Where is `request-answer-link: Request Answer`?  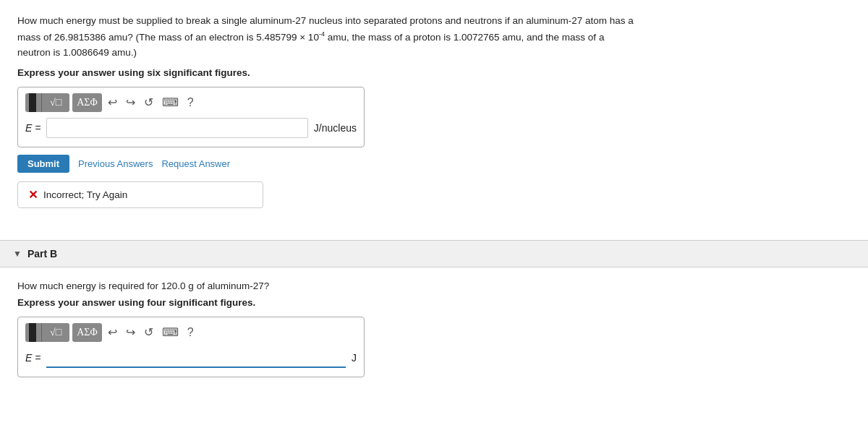 request-answer-link: Request Answer is located at coordinates (195, 163).